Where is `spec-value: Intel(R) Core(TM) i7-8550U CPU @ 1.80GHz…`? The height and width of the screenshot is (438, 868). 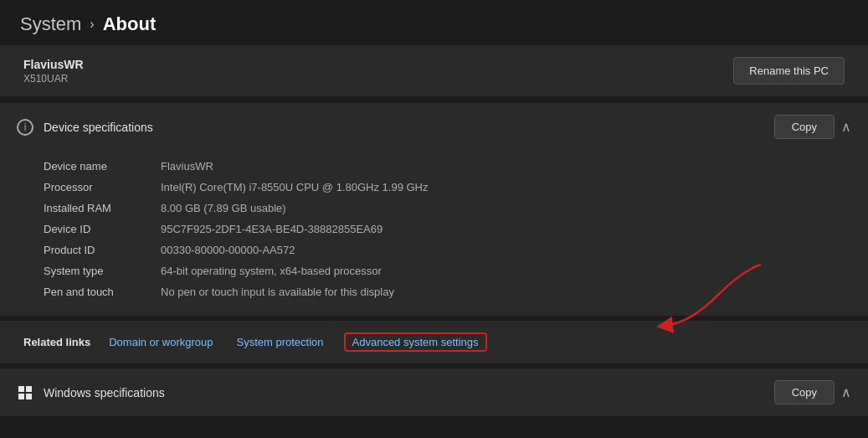 spec-value: Intel(R) Core(TM) i7-8550U CPU @ 1.80GHz… is located at coordinates (295, 188).